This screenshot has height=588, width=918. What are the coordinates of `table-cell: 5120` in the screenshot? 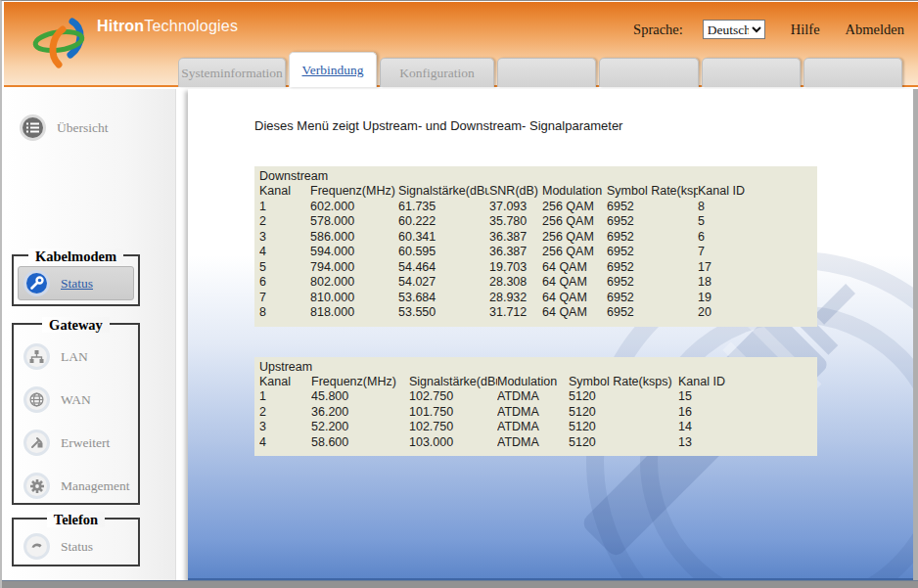 It's located at (623, 413).